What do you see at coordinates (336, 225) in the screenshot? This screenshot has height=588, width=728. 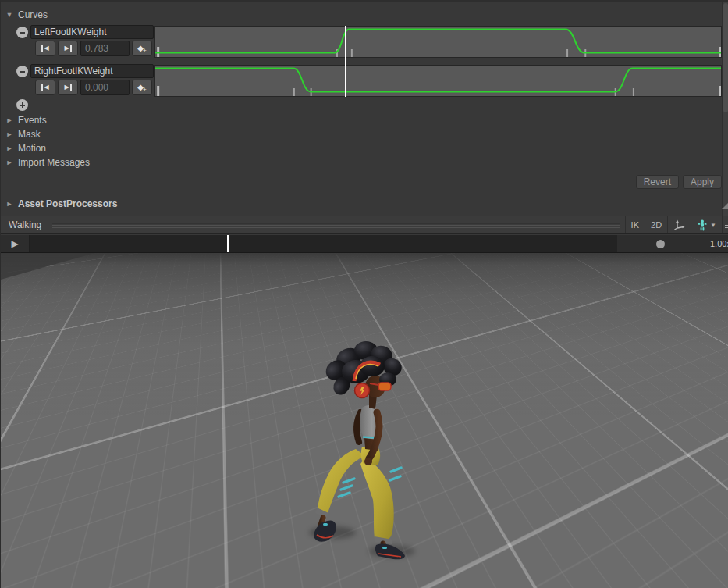 I see `preview-drag-handle` at bounding box center [336, 225].